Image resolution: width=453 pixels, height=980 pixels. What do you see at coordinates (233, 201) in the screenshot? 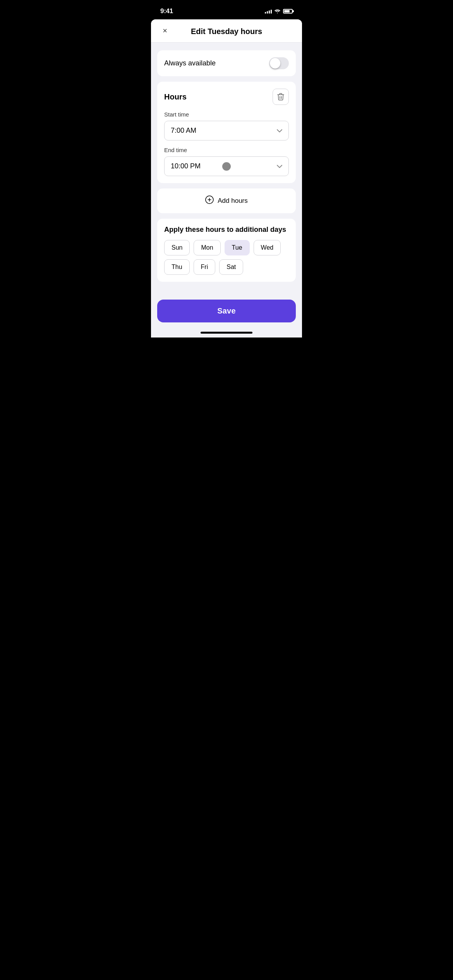
I see `add-hours-label: Add hours` at bounding box center [233, 201].